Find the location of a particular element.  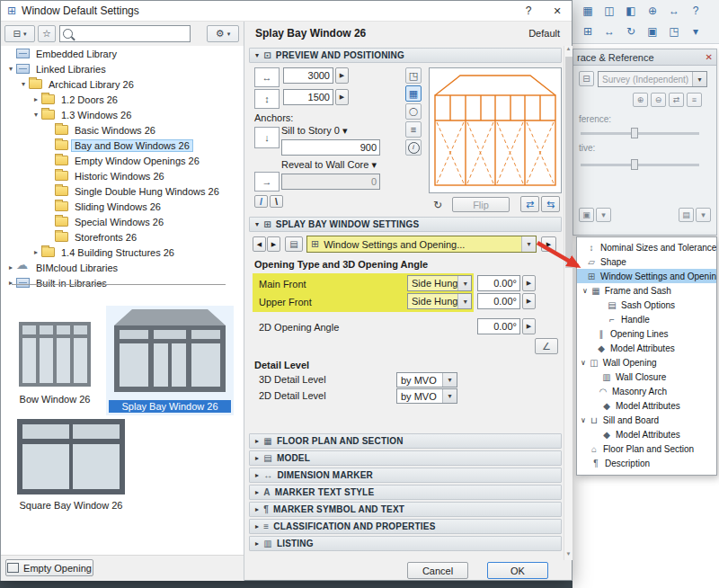

search-box is located at coordinates (125, 34).